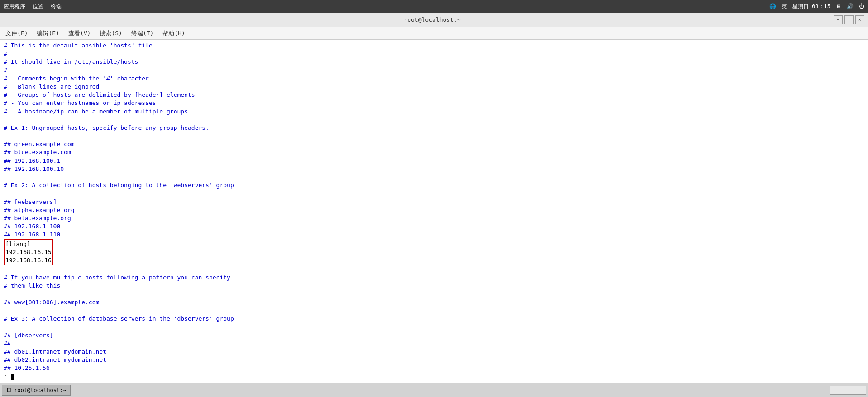 This screenshot has width=868, height=397. What do you see at coordinates (174, 33) in the screenshot?
I see `menu-help: 帮助(H)` at bounding box center [174, 33].